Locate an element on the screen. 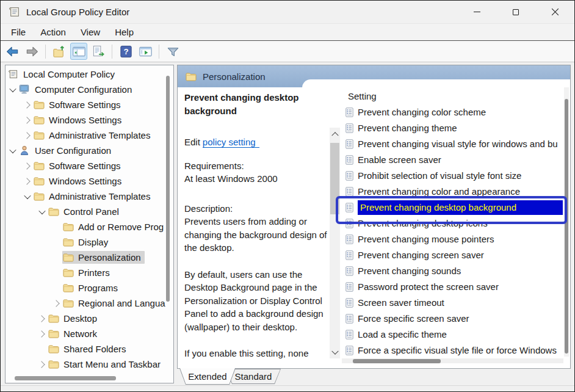  tree-item-user-configuration: User Configuration is located at coordinates (89, 150).